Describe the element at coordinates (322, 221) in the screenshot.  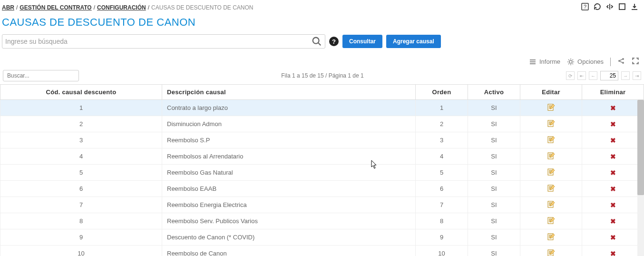
I see `table-row: 8Reembolso Serv. Publicos Varios8SI✖` at that location.